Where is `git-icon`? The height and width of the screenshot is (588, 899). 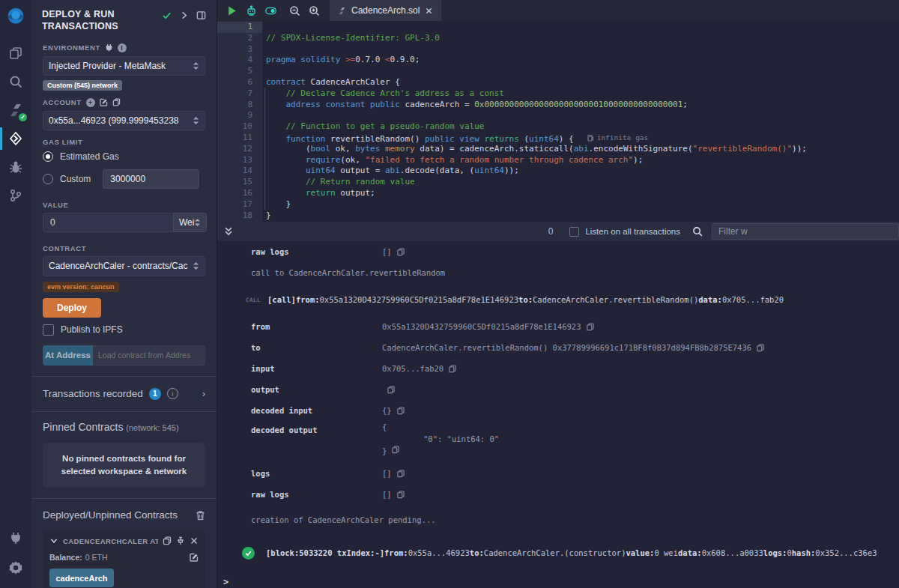 git-icon is located at coordinates (16, 196).